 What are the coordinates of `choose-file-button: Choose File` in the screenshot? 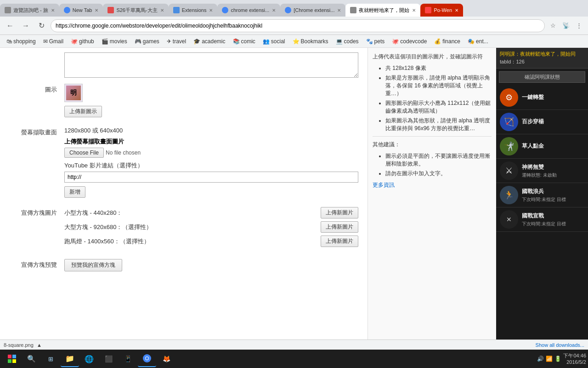 It's located at (84, 153).